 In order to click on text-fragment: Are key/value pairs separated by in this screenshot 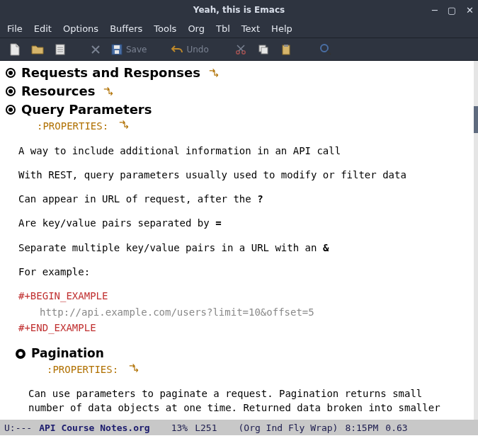, I will do `click(117, 223)`.